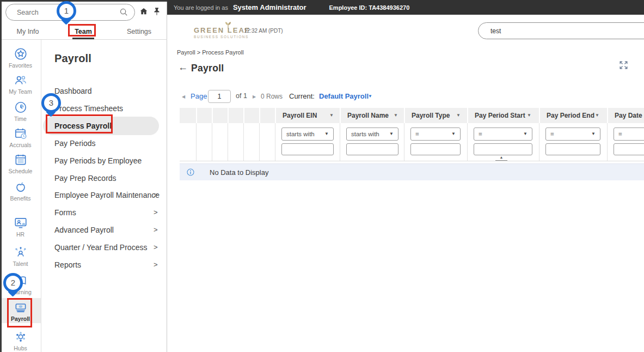 The height and width of the screenshot is (352, 644). Describe the element at coordinates (21, 137) in the screenshot. I see `sidebar-item-accruals: Accruals` at that location.